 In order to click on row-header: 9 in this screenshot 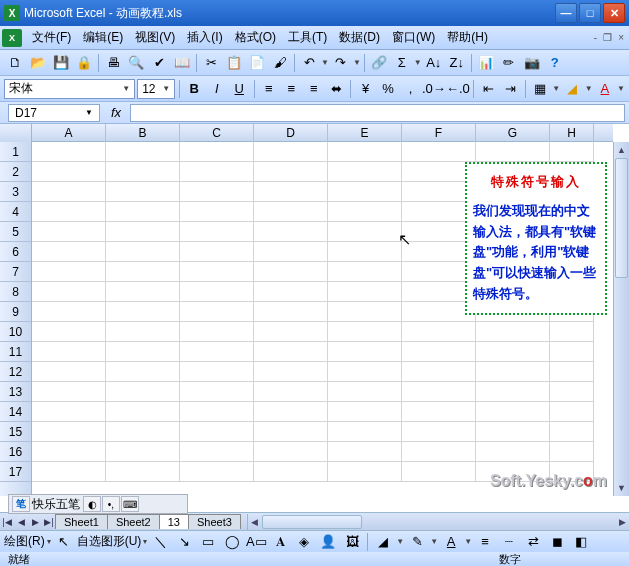, I will do `click(16, 312)`.